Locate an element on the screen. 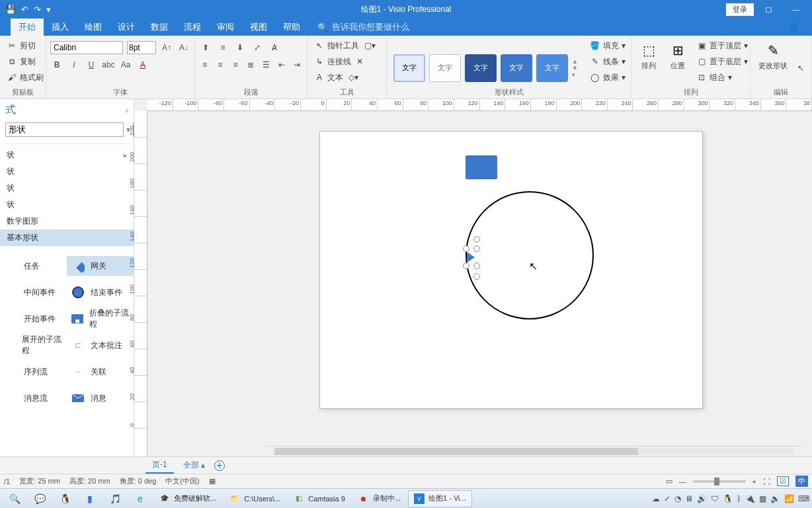 Image resolution: width=812 pixels, height=508 pixels. macro-record-icon: ▦ is located at coordinates (212, 482).